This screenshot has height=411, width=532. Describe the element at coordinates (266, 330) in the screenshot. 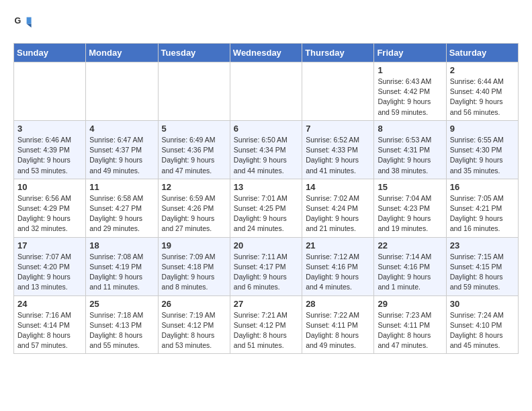

I see `day-info: Sunrise: 7:21 AM Sunset: 4:12 PM Dayligh…` at that location.